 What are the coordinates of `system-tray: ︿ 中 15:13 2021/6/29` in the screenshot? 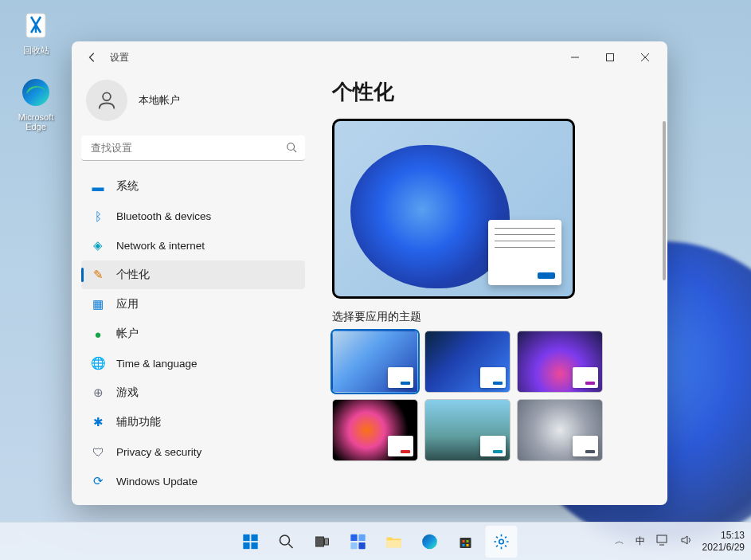 It's located at (679, 542).